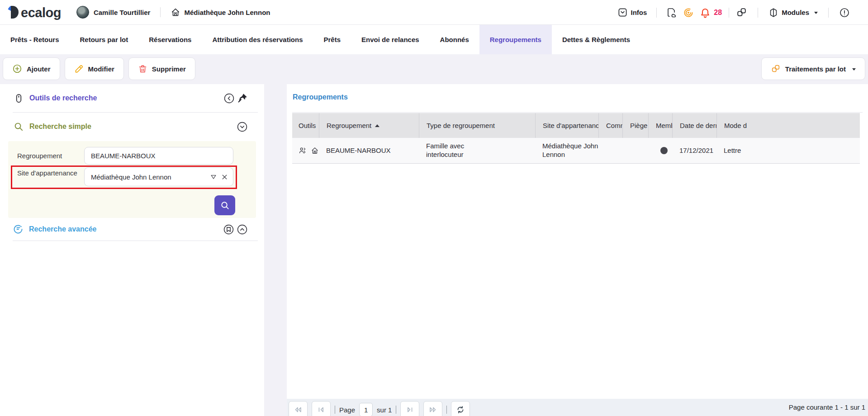  I want to click on column-header-outils: Outils, so click(306, 126).